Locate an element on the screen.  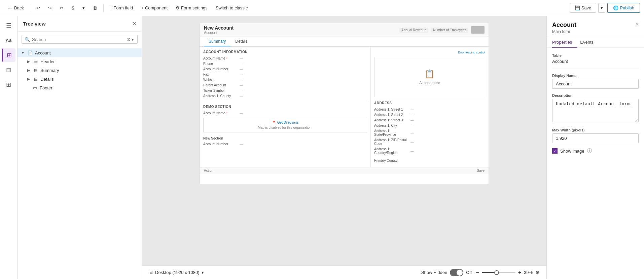
back-icon: ← is located at coordinates (10, 8).